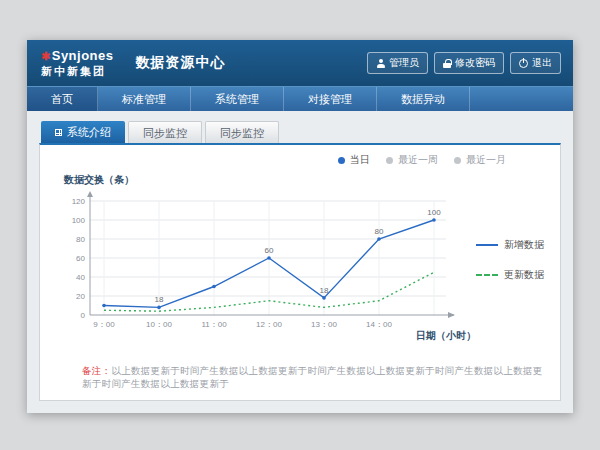 This screenshot has height=450, width=600. I want to click on tab-sync-monitor-2: 同步监控, so click(242, 132).